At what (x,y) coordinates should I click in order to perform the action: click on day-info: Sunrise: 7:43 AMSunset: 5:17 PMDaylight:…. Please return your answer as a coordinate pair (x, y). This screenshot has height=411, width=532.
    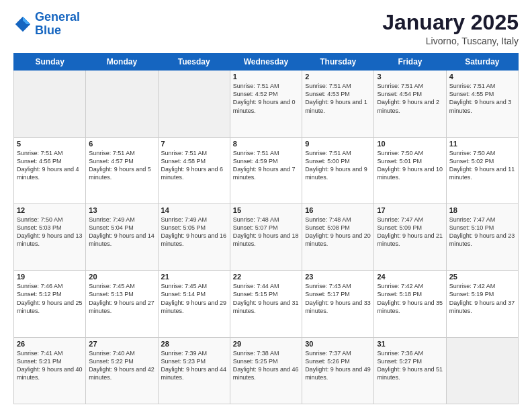
    Looking at the image, I should click on (338, 298).